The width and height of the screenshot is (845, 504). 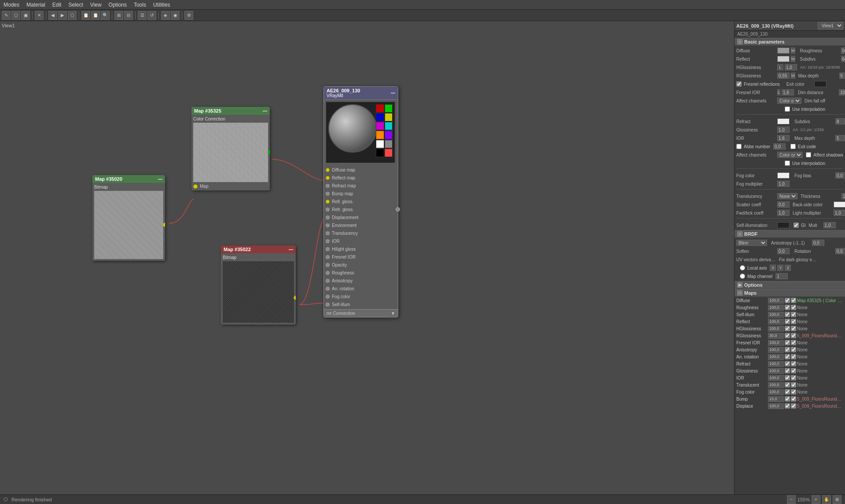 What do you see at coordinates (787, 163) in the screenshot?
I see `useinterp2-checkbox` at bounding box center [787, 163].